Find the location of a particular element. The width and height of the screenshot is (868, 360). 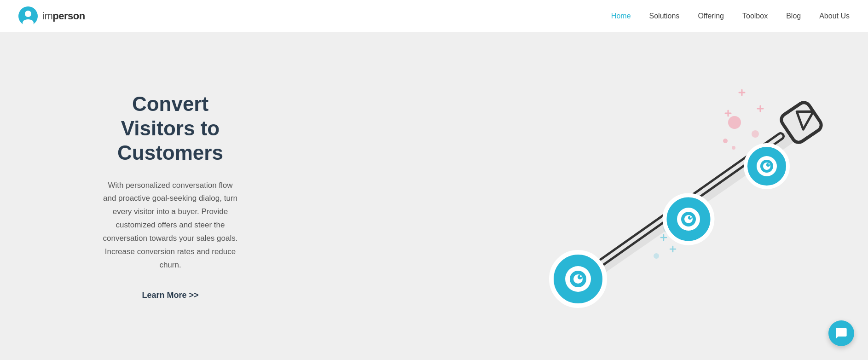

nav-toolbox: Toolbox is located at coordinates (755, 16).